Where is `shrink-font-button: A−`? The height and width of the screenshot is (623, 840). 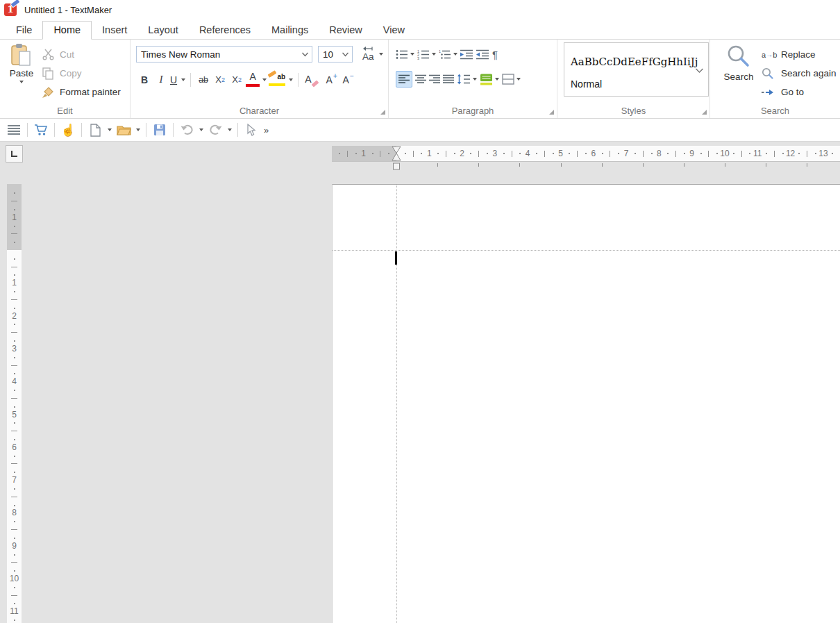
shrink-font-button: A− is located at coordinates (346, 80).